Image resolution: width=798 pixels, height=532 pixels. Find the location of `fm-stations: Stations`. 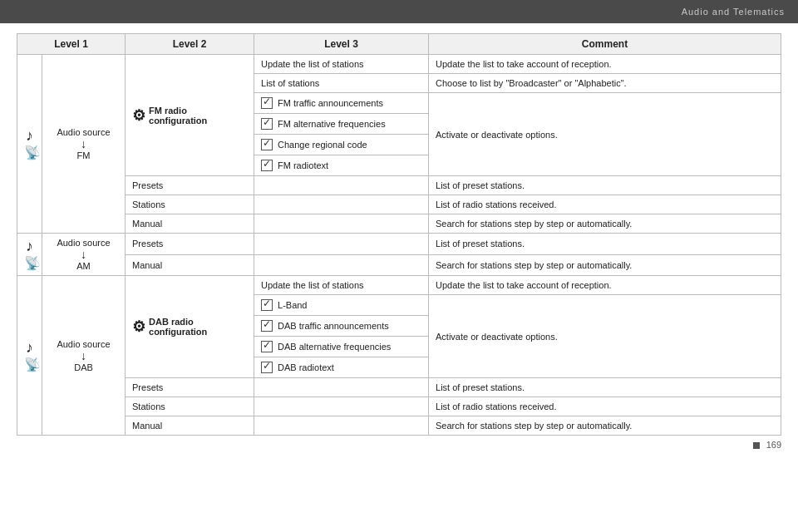

fm-stations: Stations is located at coordinates (190, 204).